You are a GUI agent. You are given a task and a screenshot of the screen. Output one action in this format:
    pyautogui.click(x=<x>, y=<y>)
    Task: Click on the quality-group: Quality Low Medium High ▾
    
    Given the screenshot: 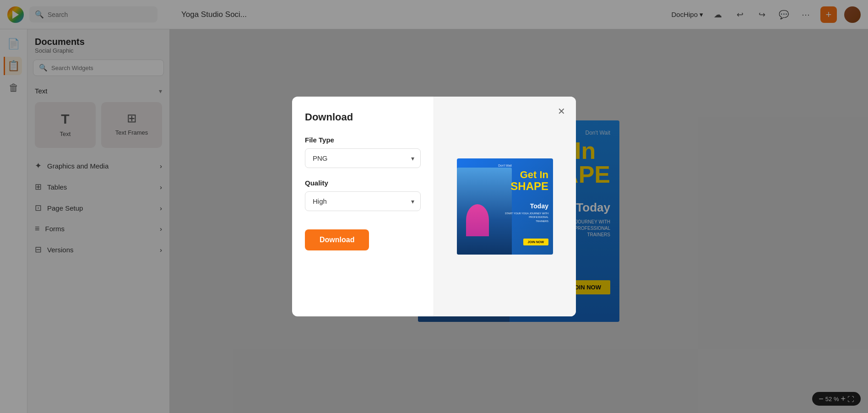 What is the action you would take?
    pyautogui.click(x=363, y=195)
    